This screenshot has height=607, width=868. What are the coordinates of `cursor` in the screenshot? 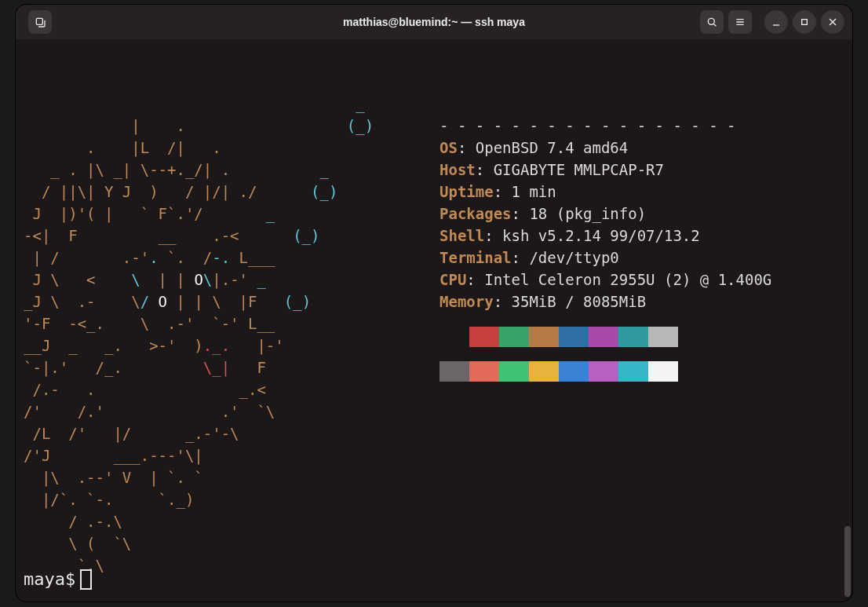 It's located at (86, 580).